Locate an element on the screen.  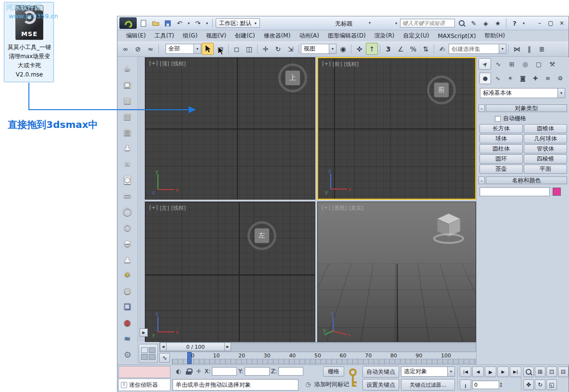
set-key-button: 设置关键点 is located at coordinates (381, 385).